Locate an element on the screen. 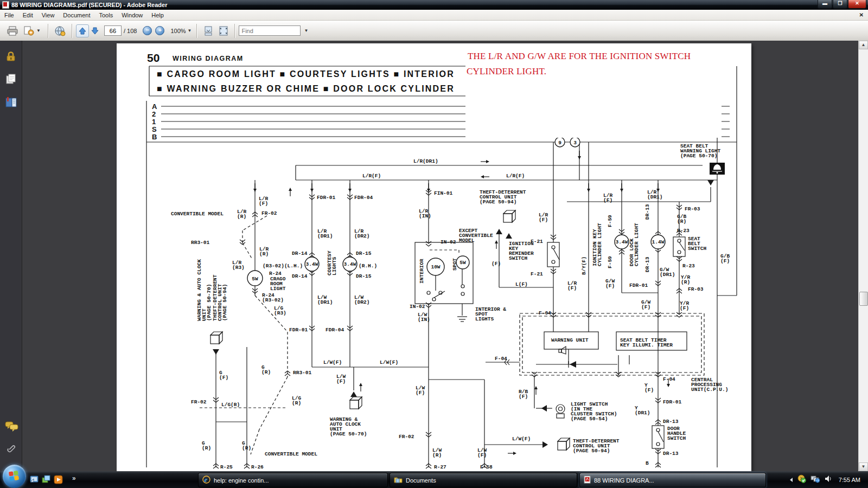 This screenshot has width=868, height=488. export-dropdown-arrow: ▼ is located at coordinates (39, 30).